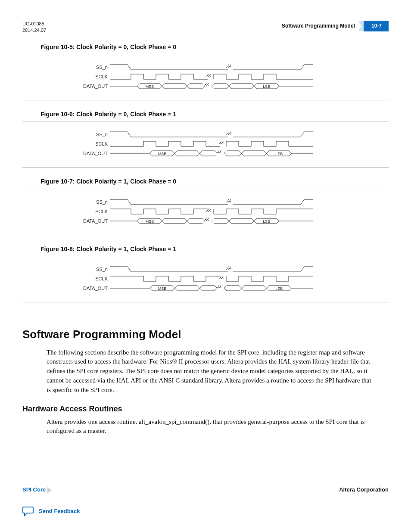 The width and height of the screenshot is (411, 532). What do you see at coordinates (174, 422) in the screenshot?
I see `routine-name: alt_avalon_spi_command()` at bounding box center [174, 422].